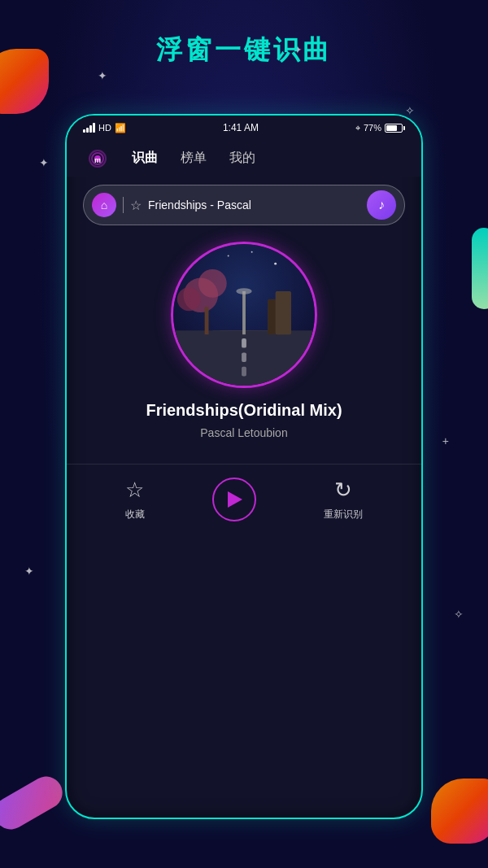 Image resolution: width=488 pixels, height=868 pixels. I want to click on reidentify-button: ↻ 重新识别, so click(343, 499).